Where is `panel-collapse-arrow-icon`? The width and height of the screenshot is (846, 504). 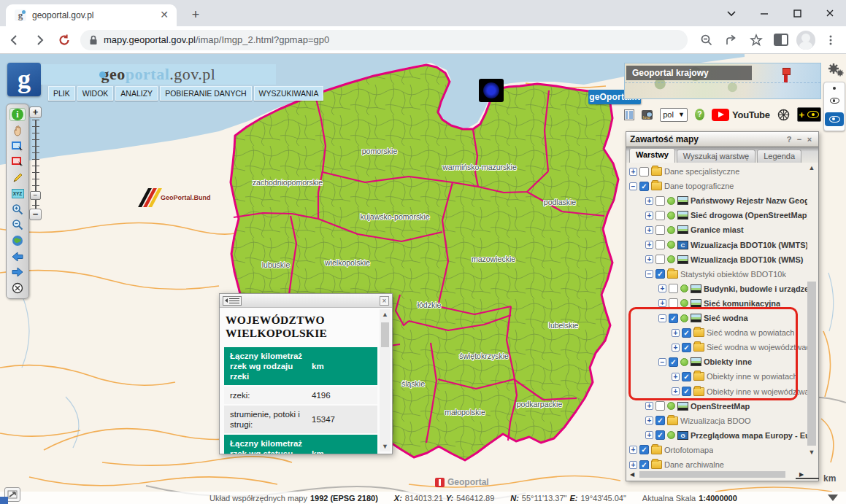
panel-collapse-arrow-icon is located at coordinates (833, 497).